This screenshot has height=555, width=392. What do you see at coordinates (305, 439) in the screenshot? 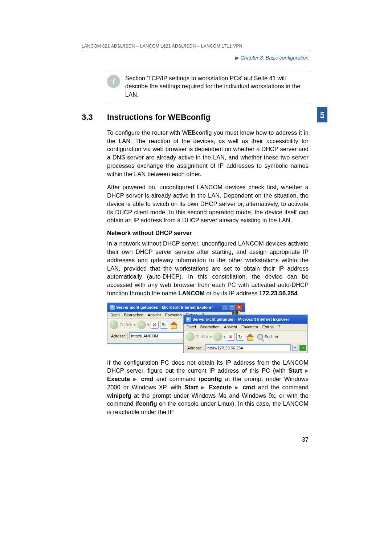
I see `page-number: 37` at bounding box center [305, 439].